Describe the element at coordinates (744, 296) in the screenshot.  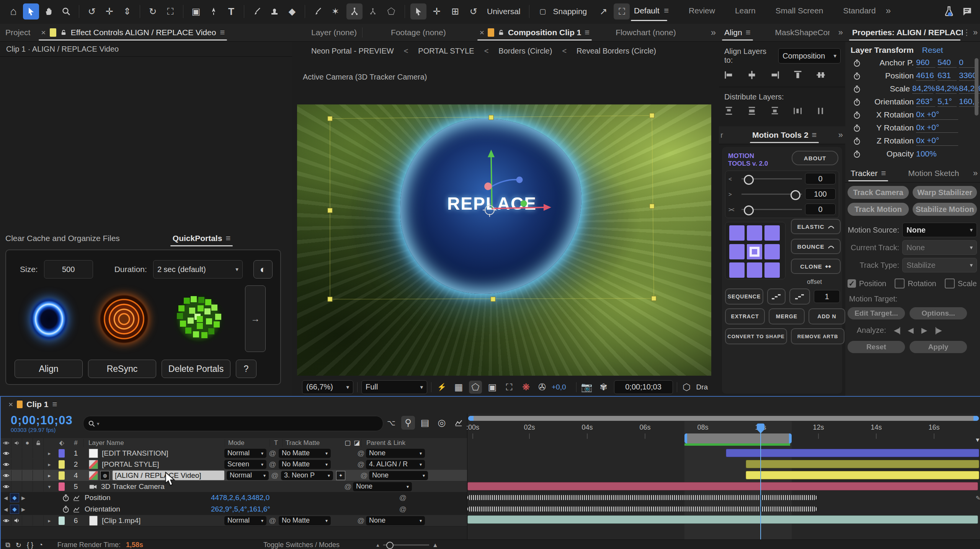
I see `sequence-button: SEQUENCE` at that location.